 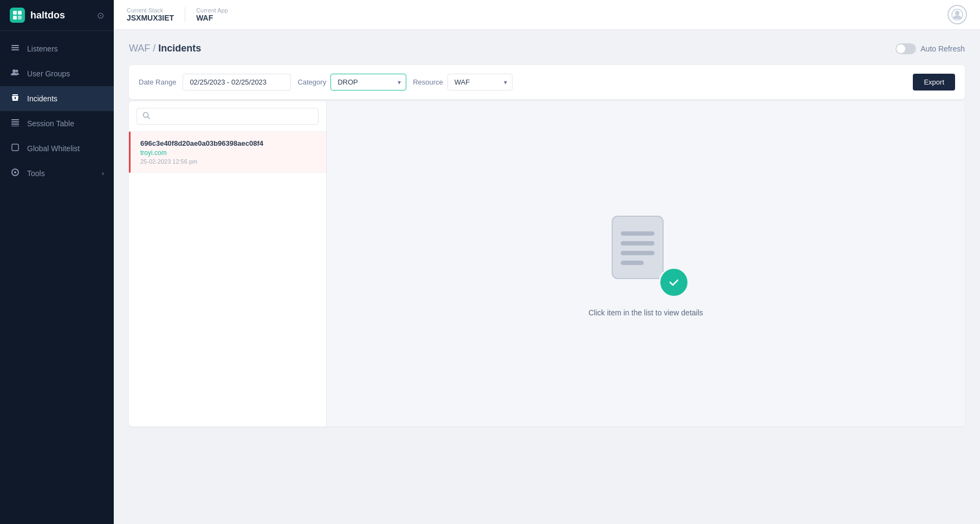 I want to click on sidebar-item-tools: Tools ›, so click(x=57, y=173).